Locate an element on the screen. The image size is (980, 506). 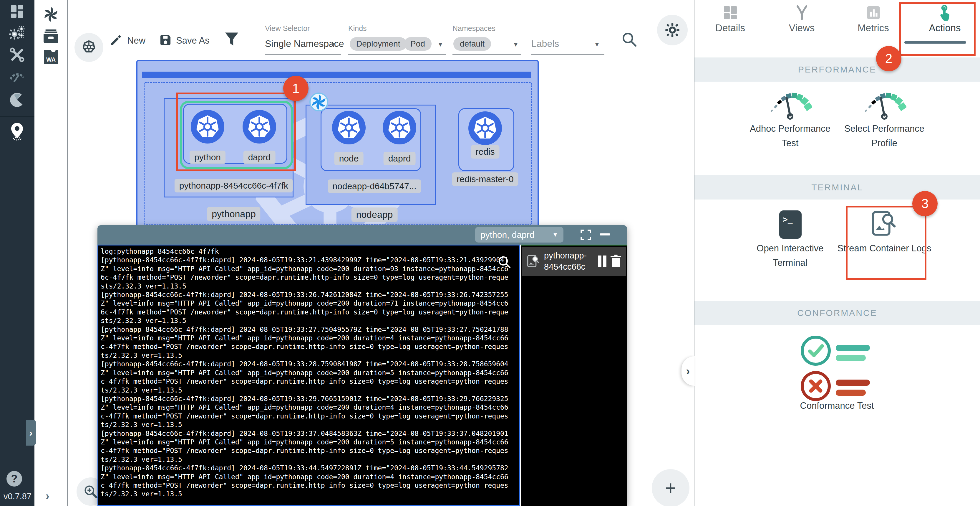
pod-name-label: redis-master-0 is located at coordinates (485, 179).